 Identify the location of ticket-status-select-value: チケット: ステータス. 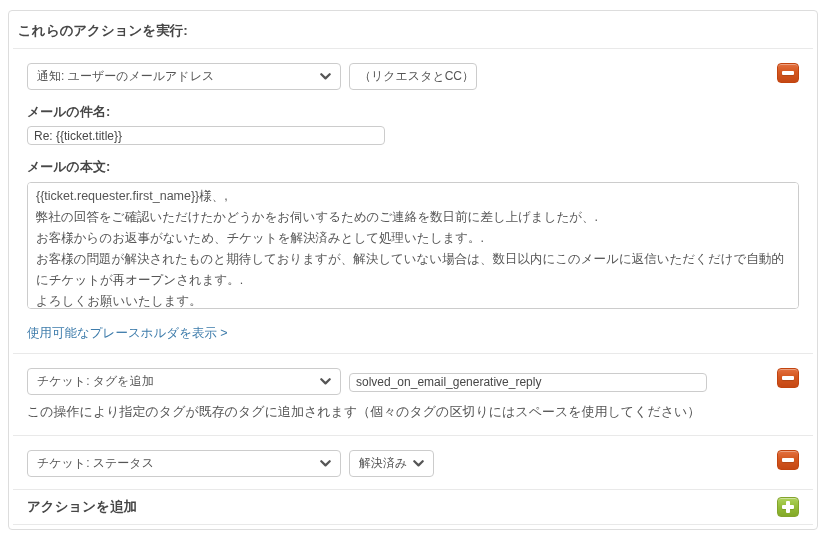
(96, 464).